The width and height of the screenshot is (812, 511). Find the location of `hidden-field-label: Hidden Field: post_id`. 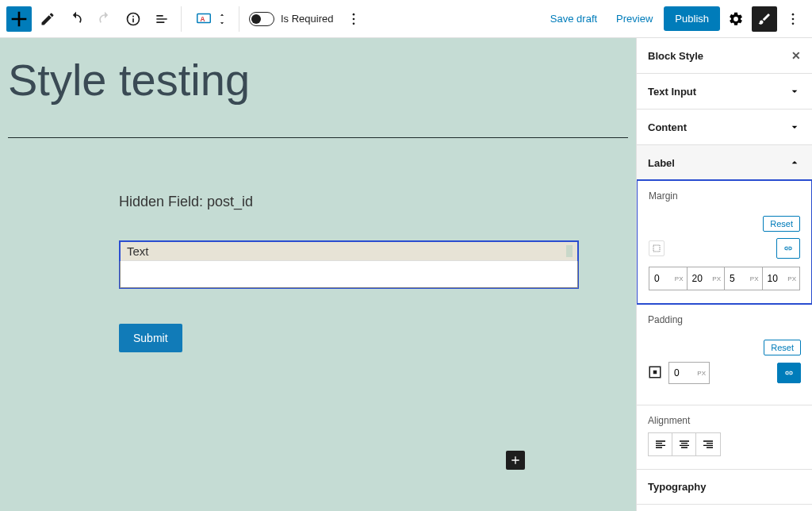

hidden-field-label: Hidden Field: post_id is located at coordinates (349, 202).